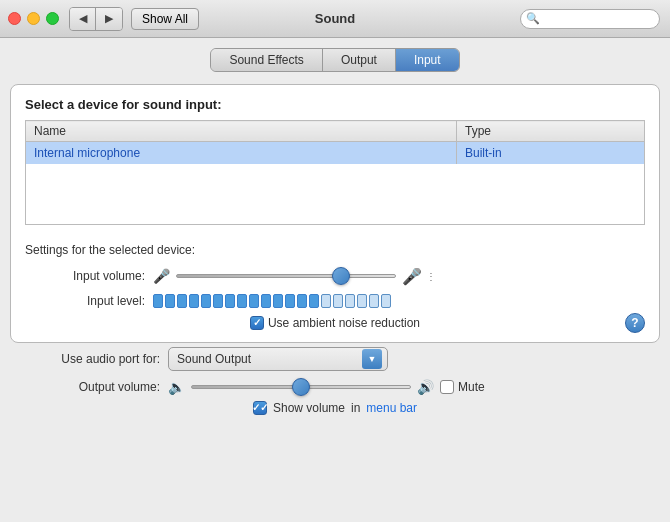  Describe the element at coordinates (550, 154) in the screenshot. I see `device-type-cell: Built-in` at that location.